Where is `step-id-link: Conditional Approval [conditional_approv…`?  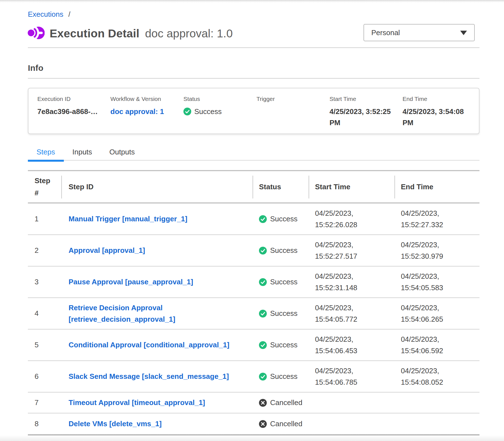
step-id-link: Conditional Approval [conditional_approv… is located at coordinates (149, 345).